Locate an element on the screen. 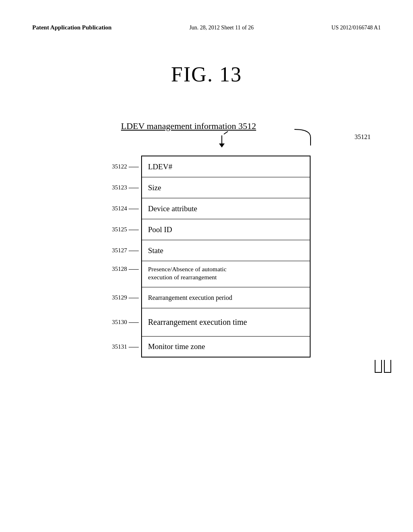  table-row: 35127 State is located at coordinates (226, 251).